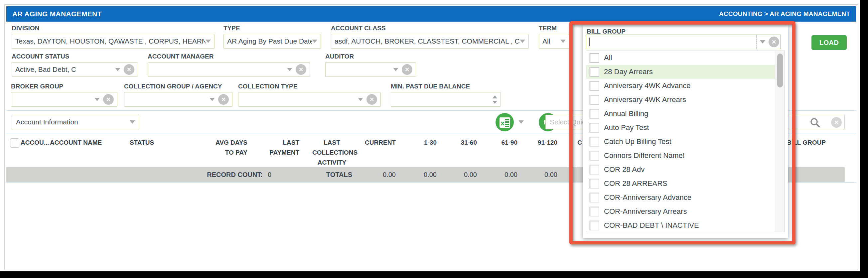  I want to click on scrollbar-track, so click(780, 142).